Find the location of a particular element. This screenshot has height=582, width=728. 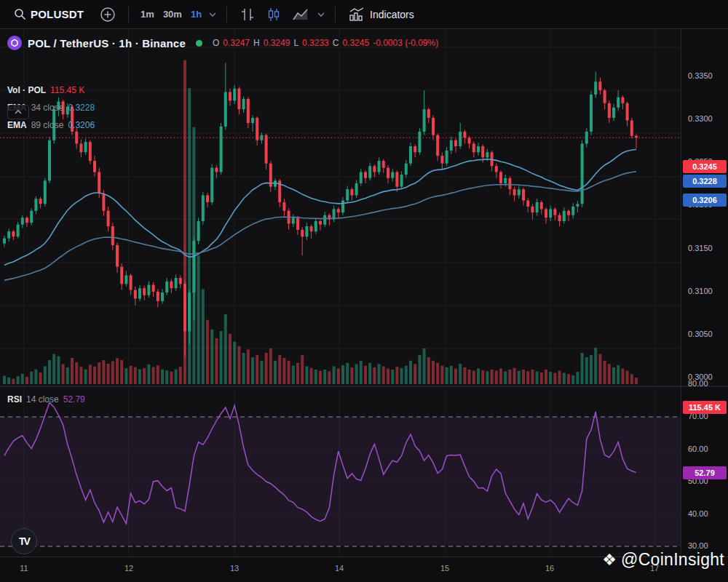

pol-token-logo is located at coordinates (15, 43).